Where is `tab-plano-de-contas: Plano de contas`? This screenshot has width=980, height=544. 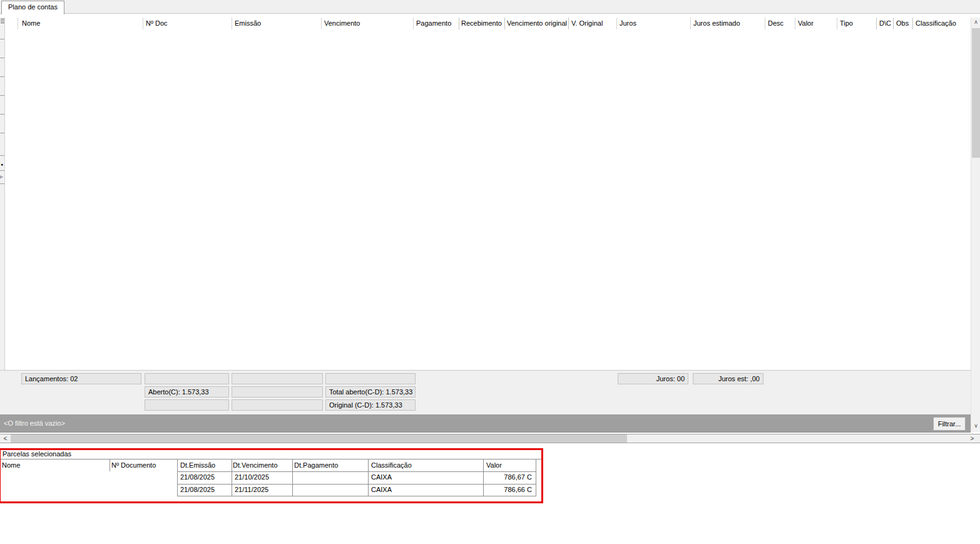
tab-plano-de-contas: Plano de contas is located at coordinates (33, 8).